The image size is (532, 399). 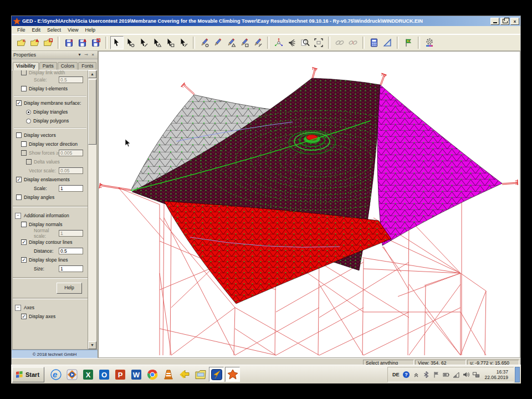 What do you see at coordinates (92, 345) in the screenshot?
I see `scroll-down-icon: ▼` at bounding box center [92, 345].